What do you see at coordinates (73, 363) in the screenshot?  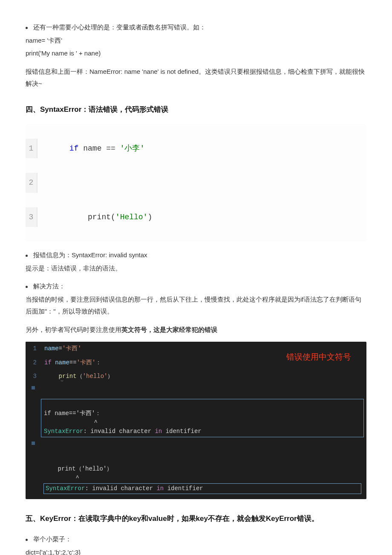 I see `operator: ==` at bounding box center [73, 363].